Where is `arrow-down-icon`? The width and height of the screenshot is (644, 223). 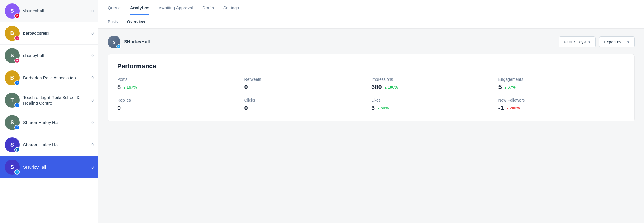
arrow-down-icon is located at coordinates (508, 108).